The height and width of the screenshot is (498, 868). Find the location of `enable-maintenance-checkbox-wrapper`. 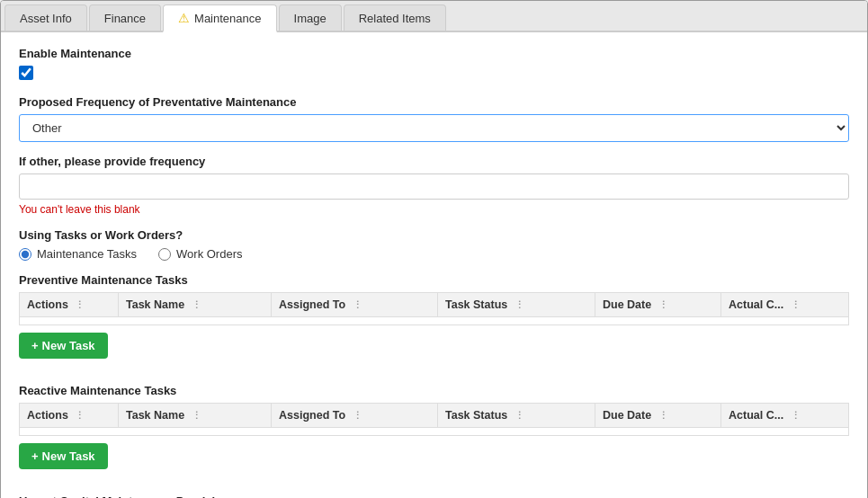

enable-maintenance-checkbox-wrapper is located at coordinates (434, 74).